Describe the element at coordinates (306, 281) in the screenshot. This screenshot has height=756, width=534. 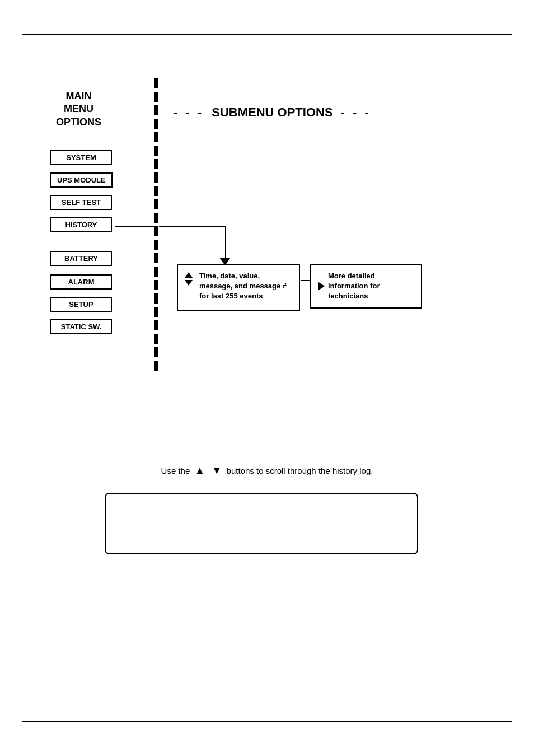
I see `connector-between-boxes` at that location.